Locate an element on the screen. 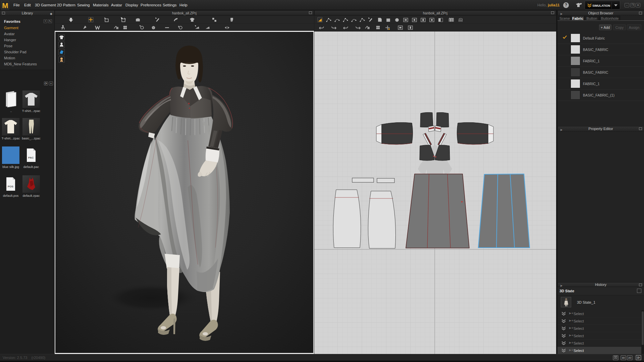  svg-text: PAC is located at coordinates (31, 158).